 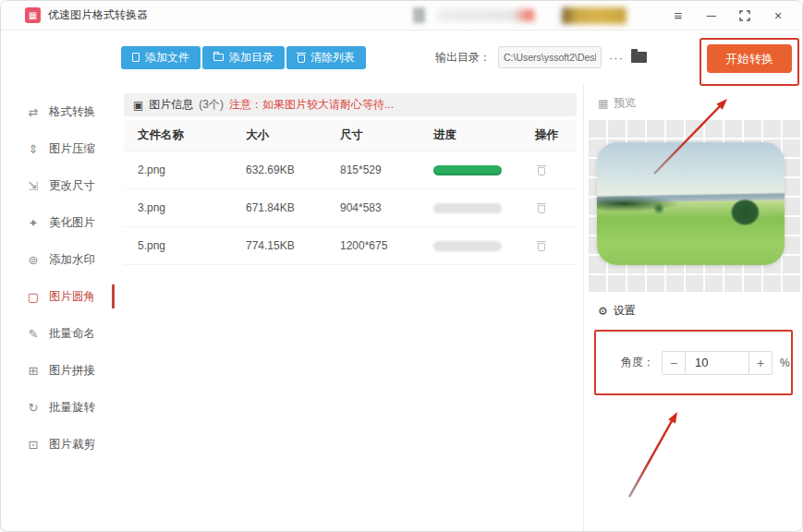 I want to click on info-bar: ▣ 图片信息 (3个) 注意：如果图片较大请耐心等待..., so click(x=350, y=105).